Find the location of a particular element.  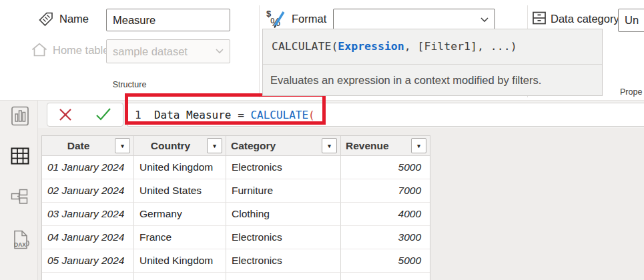

column-header-category: Category ▾ is located at coordinates (284, 146).